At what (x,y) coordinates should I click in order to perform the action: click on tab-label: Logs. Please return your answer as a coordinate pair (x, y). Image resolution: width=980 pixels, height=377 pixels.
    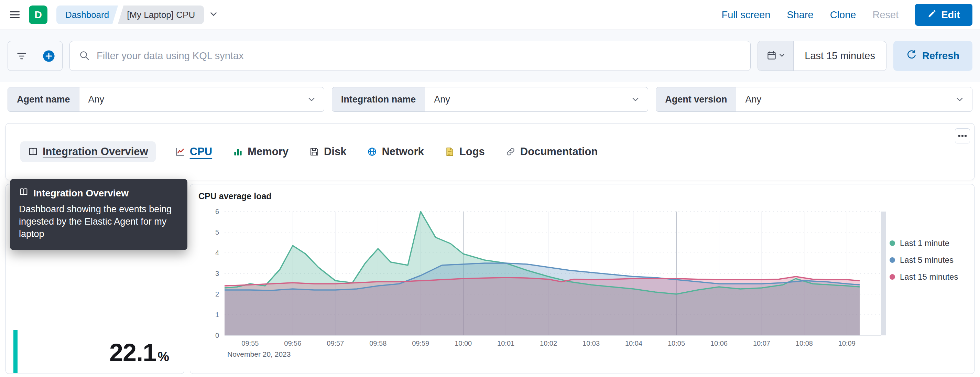
    Looking at the image, I should click on (472, 151).